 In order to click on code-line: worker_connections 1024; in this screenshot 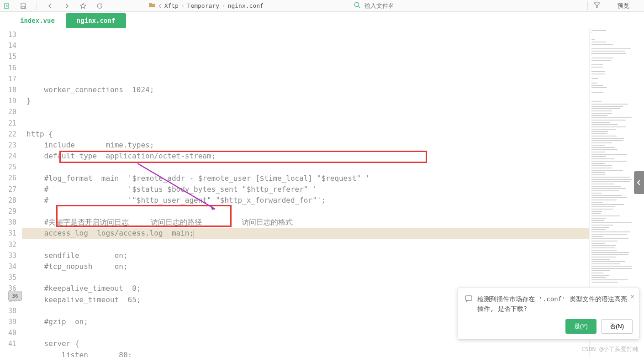, I will do `click(306, 90)`.